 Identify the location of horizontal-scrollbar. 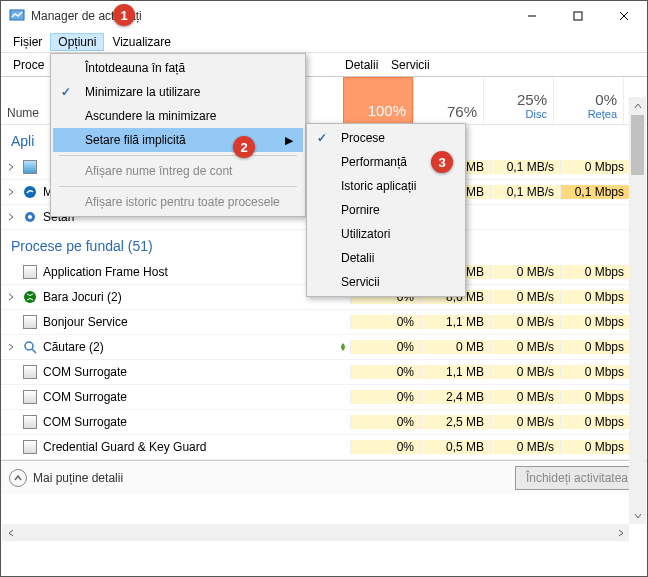
(316, 532).